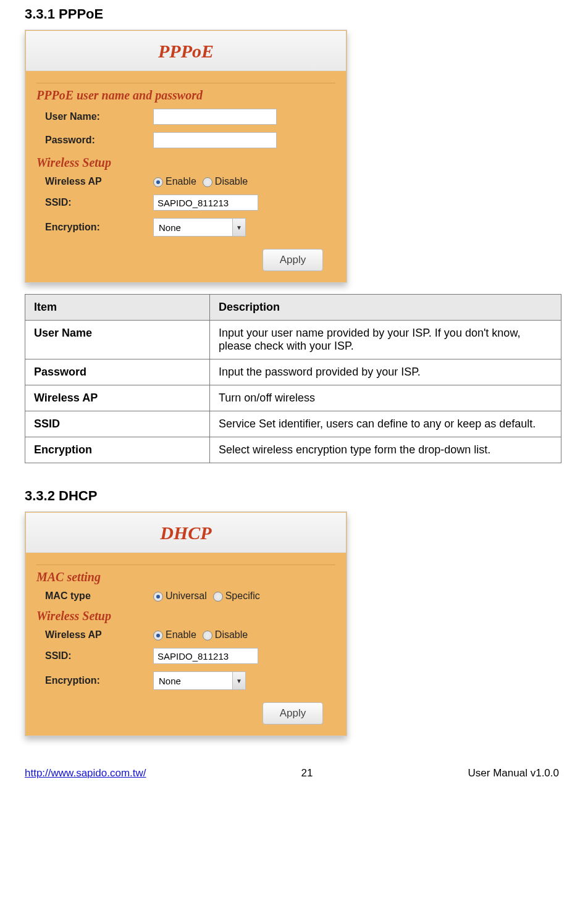 This screenshot has width=580, height=924. Describe the element at coordinates (95, 596) in the screenshot. I see `mac-type-label: MAC type` at that location.